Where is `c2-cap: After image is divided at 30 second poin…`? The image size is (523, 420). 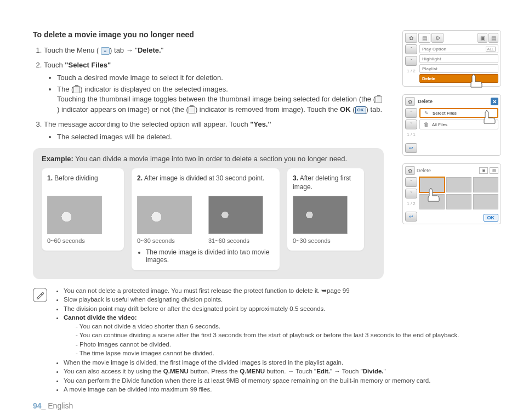
c2-cap: After image is divided at 30 second poin… is located at coordinates (204, 178).